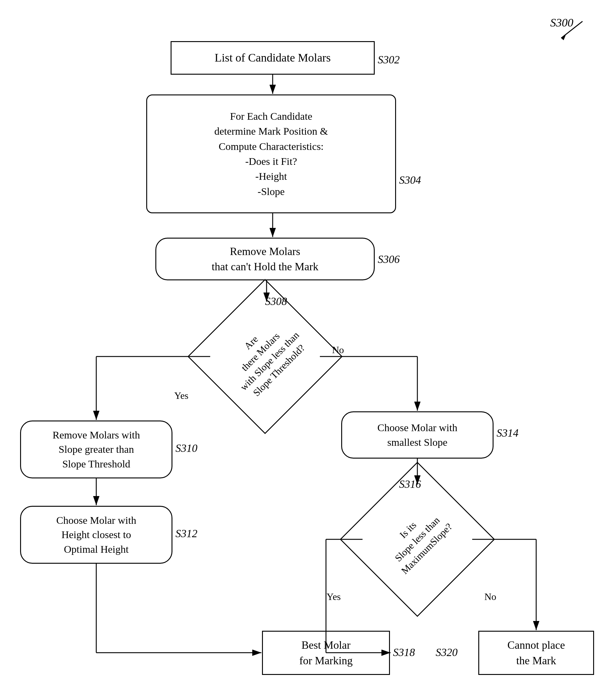 The width and height of the screenshot is (616, 699). What do you see at coordinates (536, 653) in the screenshot?
I see `s320-box: Cannot placethe Mark` at bounding box center [536, 653].